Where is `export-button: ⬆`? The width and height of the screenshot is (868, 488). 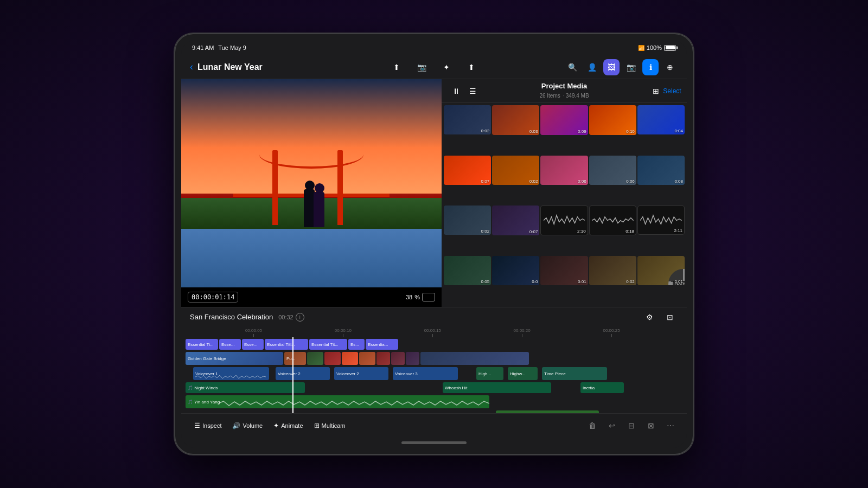 export-button: ⬆ is located at coordinates (471, 67).